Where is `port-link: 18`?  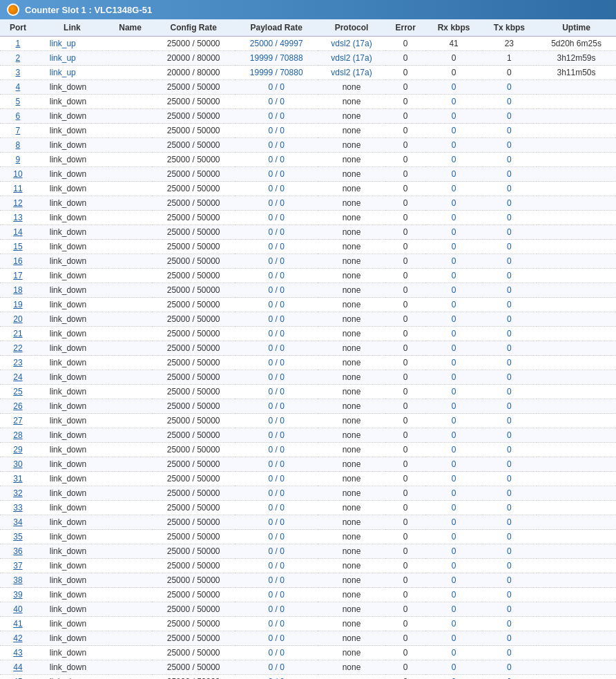 port-link: 18 is located at coordinates (18, 290).